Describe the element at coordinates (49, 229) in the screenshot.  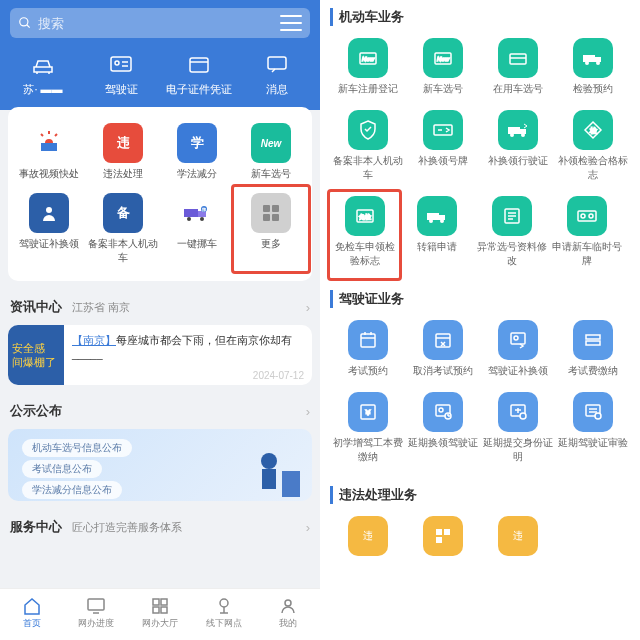
I see `qa-replace: 驾驶证补换领` at that location.